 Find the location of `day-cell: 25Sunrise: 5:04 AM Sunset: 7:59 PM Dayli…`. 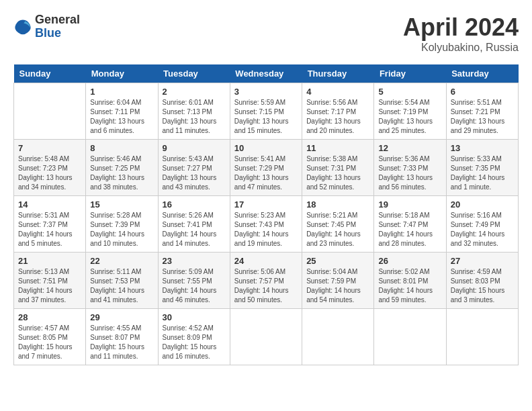

day-cell: 25Sunrise: 5:04 AM Sunset: 7:59 PM Dayli… is located at coordinates (339, 281).